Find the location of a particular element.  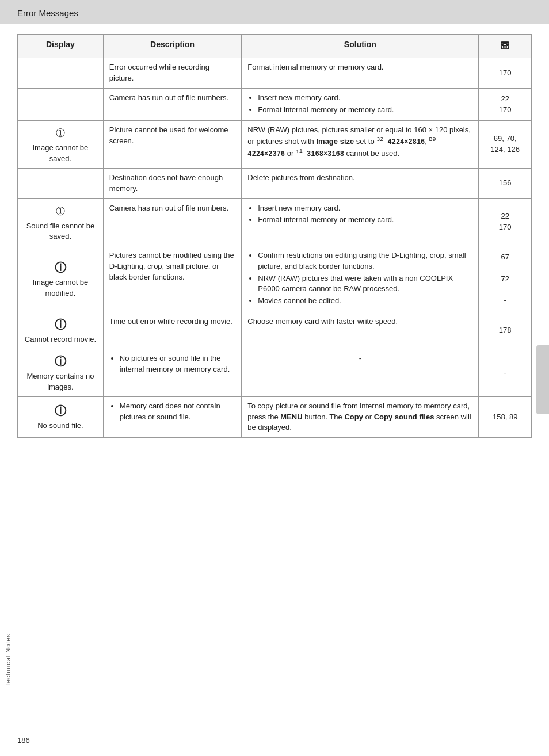

ref-cell: 69, 70,124, 126 is located at coordinates (505, 144).